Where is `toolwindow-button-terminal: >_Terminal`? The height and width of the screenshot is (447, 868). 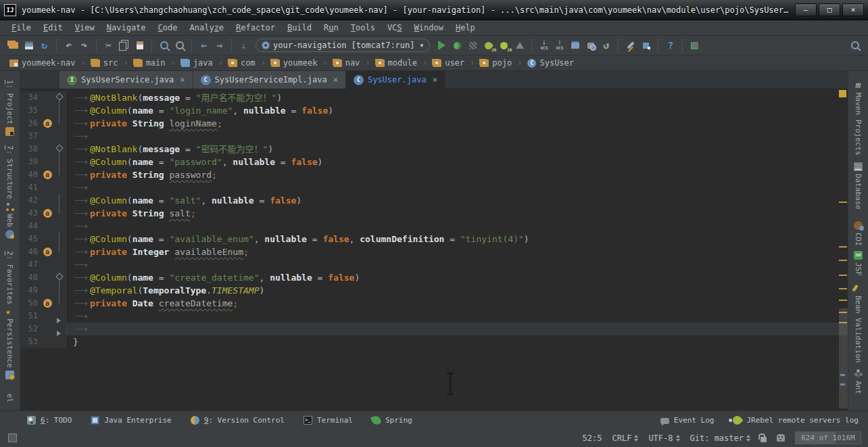
toolwindow-button-terminal: >_Terminal is located at coordinates (329, 421).